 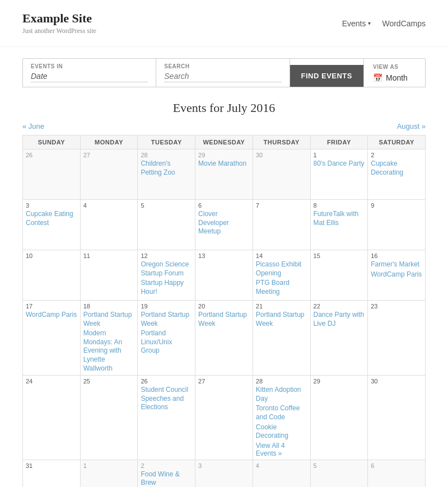 I want to click on calendar-day: 27, so click(x=109, y=175).